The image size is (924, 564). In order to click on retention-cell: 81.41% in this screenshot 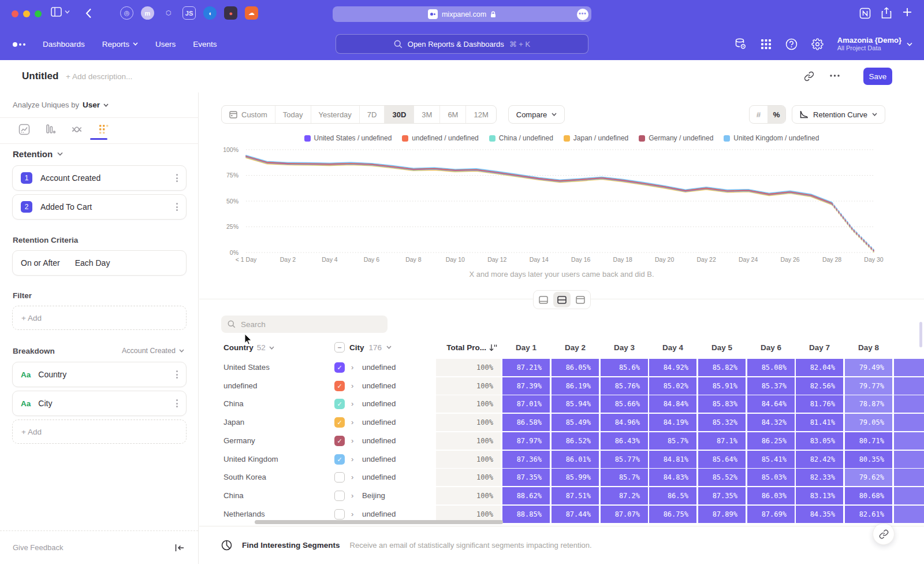, I will do `click(819, 422)`.